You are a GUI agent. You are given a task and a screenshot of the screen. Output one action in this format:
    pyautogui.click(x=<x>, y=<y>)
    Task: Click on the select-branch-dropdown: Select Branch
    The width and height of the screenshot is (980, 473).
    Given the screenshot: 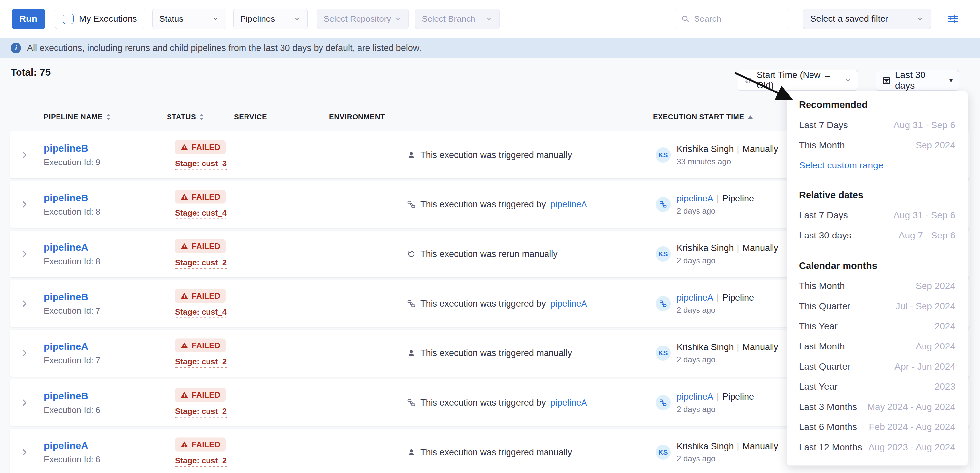 What is the action you would take?
    pyautogui.click(x=457, y=19)
    